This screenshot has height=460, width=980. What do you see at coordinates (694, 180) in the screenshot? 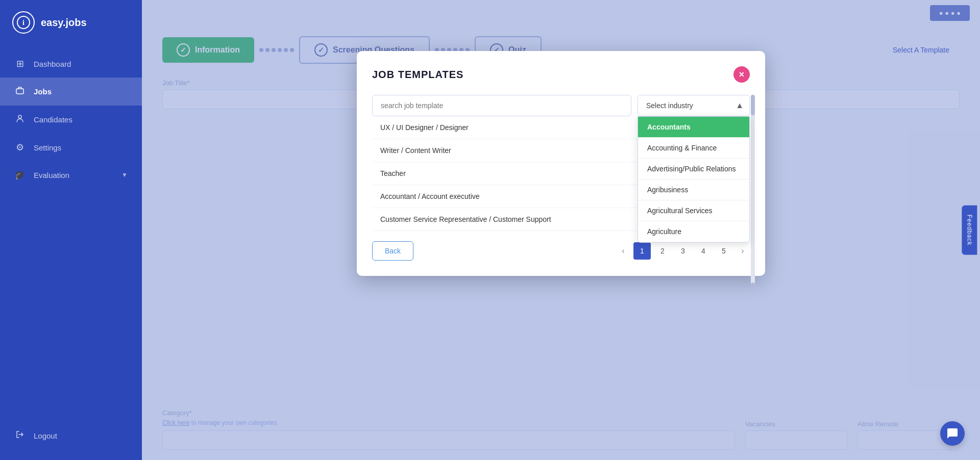
I see `industry-dropdown: Accountants Accounting & Finance Adverti…` at bounding box center [694, 180].